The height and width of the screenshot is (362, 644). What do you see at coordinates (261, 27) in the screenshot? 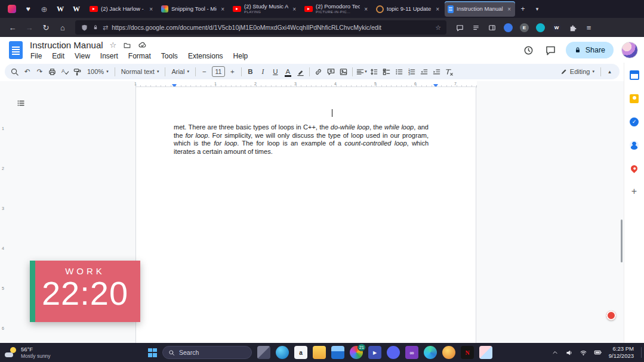
I see `url-bar: ⇄ https://docs.google.com/document/d/1V5…` at bounding box center [261, 27].